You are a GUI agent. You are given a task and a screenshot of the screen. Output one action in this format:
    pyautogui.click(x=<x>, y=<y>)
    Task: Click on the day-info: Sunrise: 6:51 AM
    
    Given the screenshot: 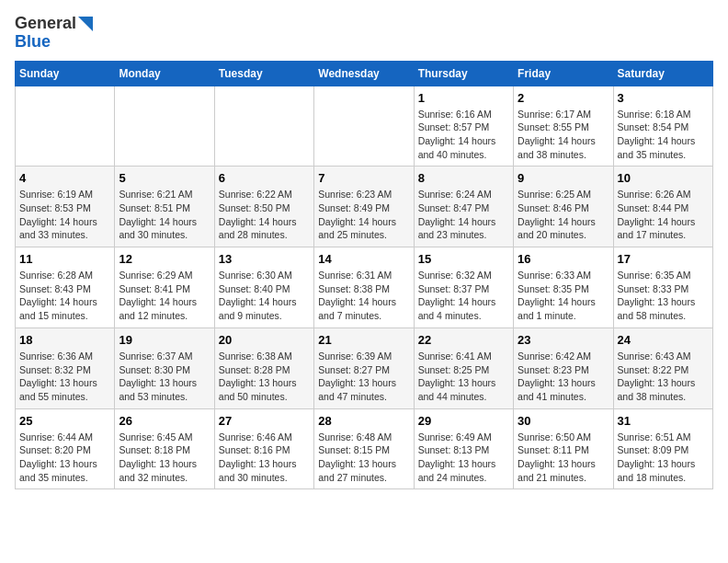 What is the action you would take?
    pyautogui.click(x=664, y=438)
    